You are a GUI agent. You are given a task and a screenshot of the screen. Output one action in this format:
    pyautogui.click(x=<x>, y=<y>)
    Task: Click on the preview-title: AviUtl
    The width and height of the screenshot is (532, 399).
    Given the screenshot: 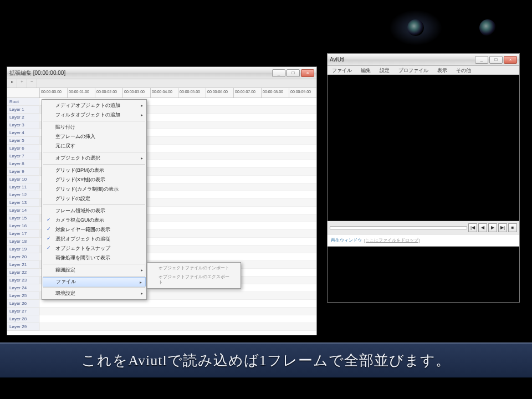 What is the action you would take?
    pyautogui.click(x=402, y=60)
    